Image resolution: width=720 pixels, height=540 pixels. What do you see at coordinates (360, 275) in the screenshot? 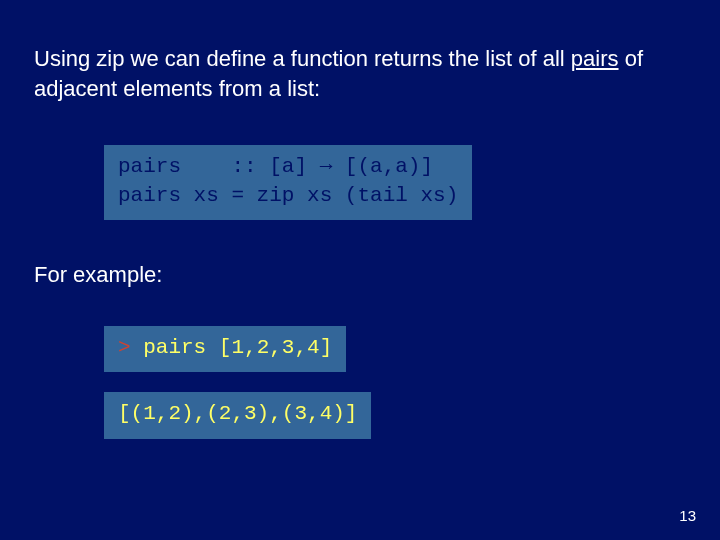
I see `for-example-text: For example:` at bounding box center [360, 275].